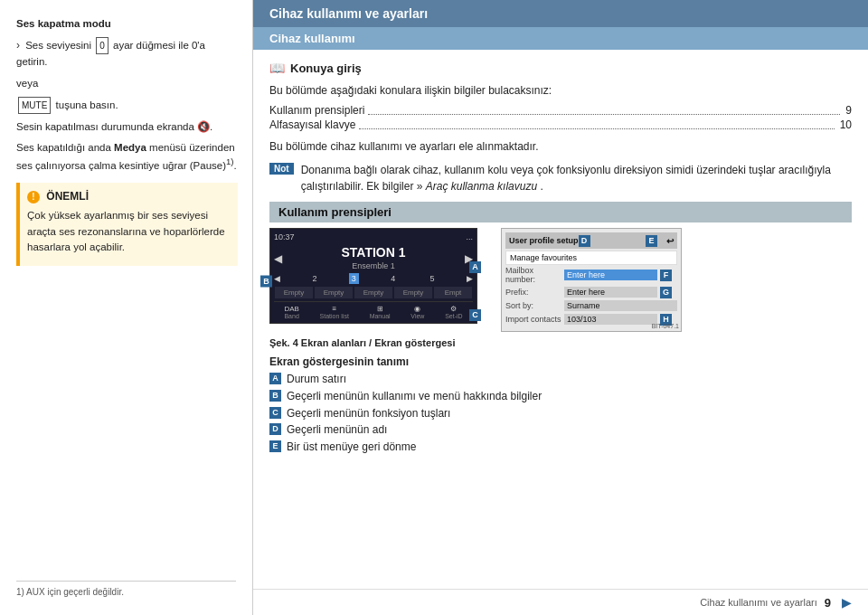 The height and width of the screenshot is (615, 868). I want to click on speaker-icon: 🔇, so click(203, 127).